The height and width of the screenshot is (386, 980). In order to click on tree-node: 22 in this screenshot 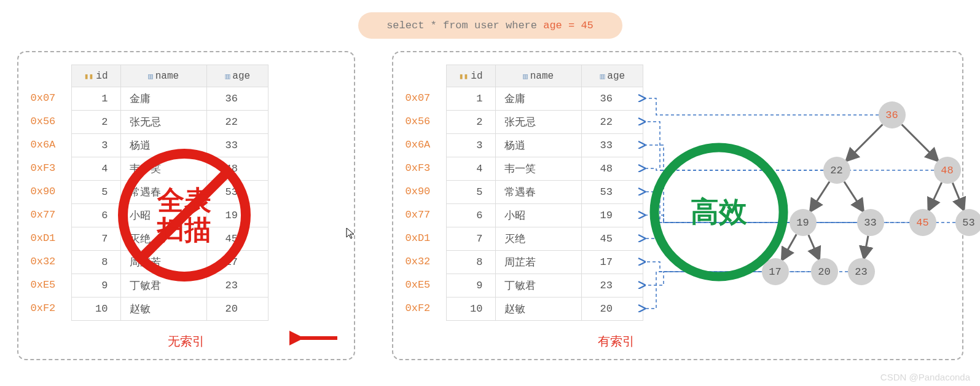, I will do `click(837, 170)`.